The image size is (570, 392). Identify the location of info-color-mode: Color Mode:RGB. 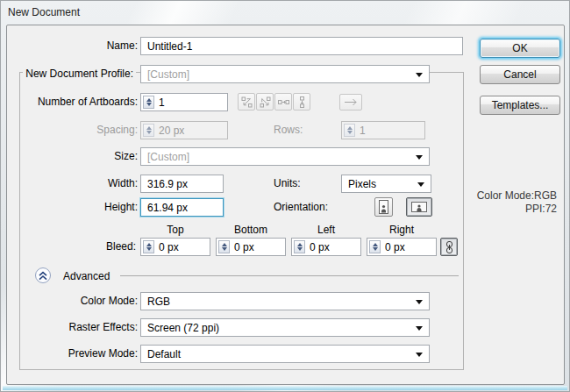
(484, 196).